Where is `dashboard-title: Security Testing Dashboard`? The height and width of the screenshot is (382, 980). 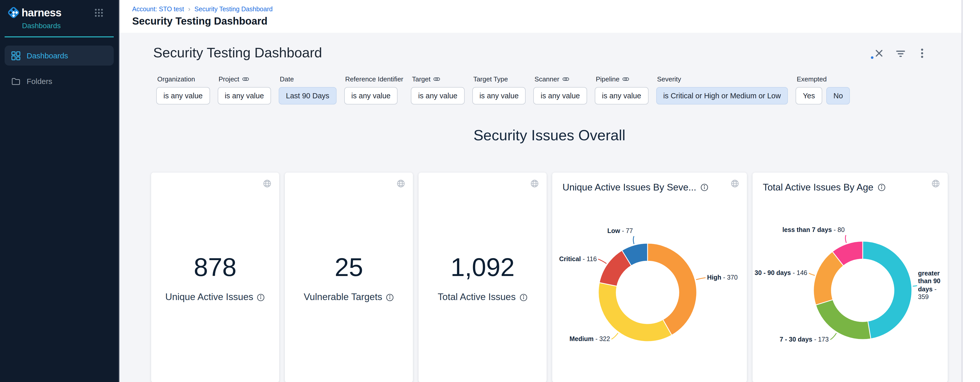 dashboard-title: Security Testing Dashboard is located at coordinates (237, 53).